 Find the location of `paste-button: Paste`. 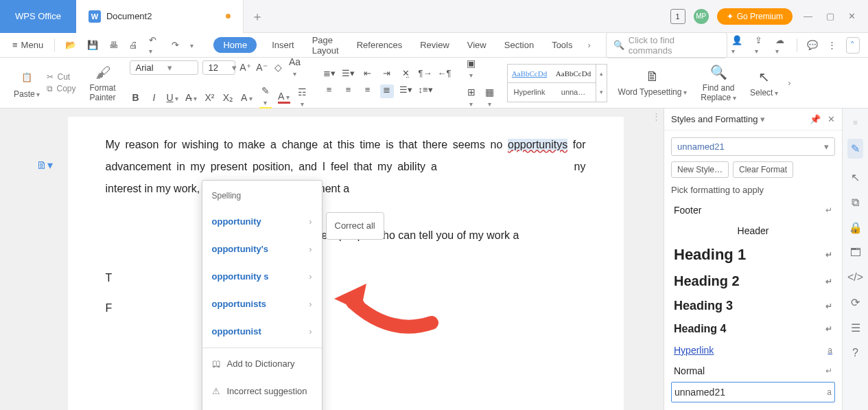

paste-button: Paste is located at coordinates (27, 94).